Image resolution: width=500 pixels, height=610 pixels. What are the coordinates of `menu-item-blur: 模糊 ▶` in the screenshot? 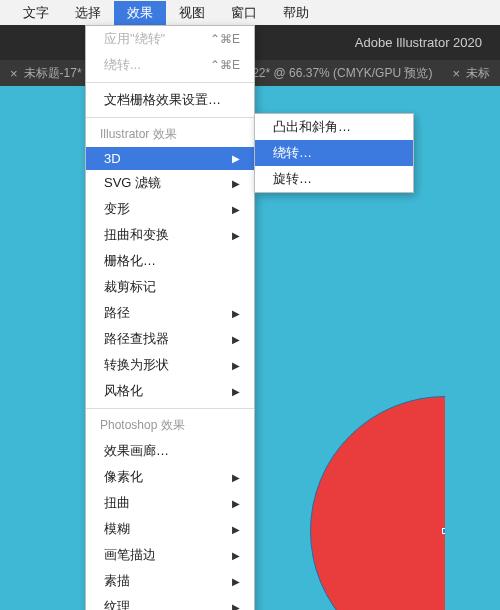 It's located at (170, 529).